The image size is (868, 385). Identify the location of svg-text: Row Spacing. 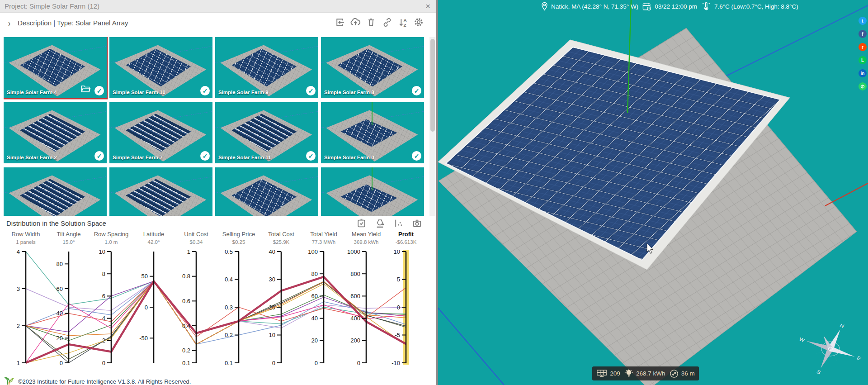
(111, 234).